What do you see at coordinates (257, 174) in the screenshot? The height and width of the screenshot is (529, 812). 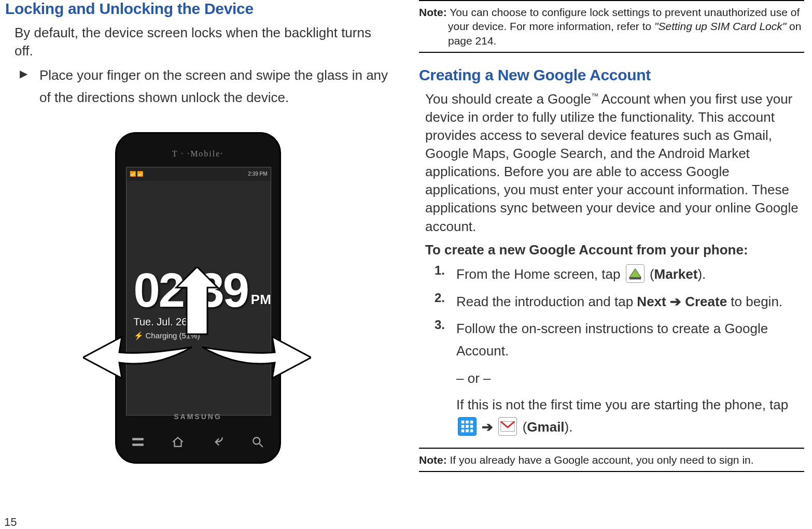 I see `status-time: 2:39 PM` at bounding box center [257, 174].